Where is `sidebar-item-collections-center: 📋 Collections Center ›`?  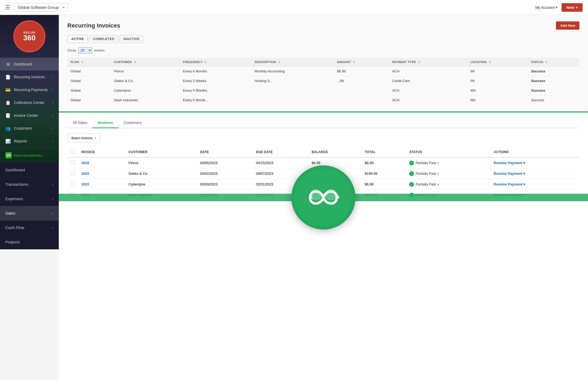 sidebar-item-collections-center: 📋 Collections Center › is located at coordinates (29, 103).